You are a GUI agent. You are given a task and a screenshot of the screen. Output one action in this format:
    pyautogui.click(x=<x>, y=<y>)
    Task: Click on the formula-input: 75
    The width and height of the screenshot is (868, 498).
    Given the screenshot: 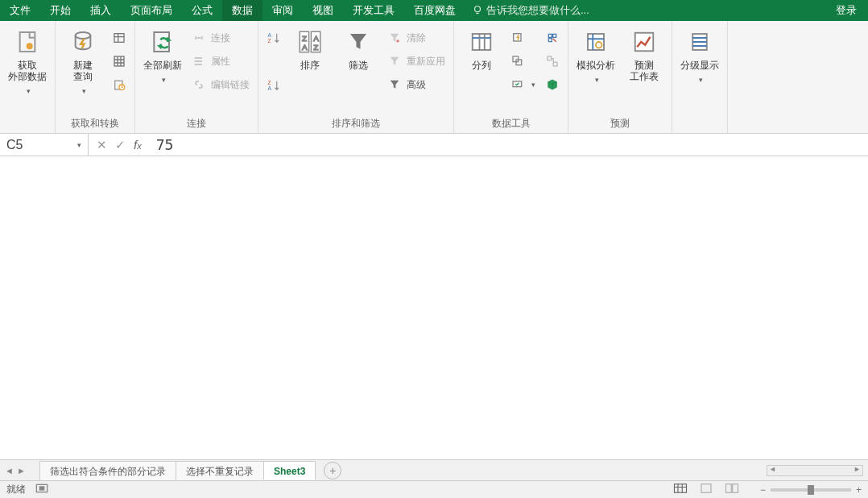 What is the action you would take?
    pyautogui.click(x=162, y=145)
    